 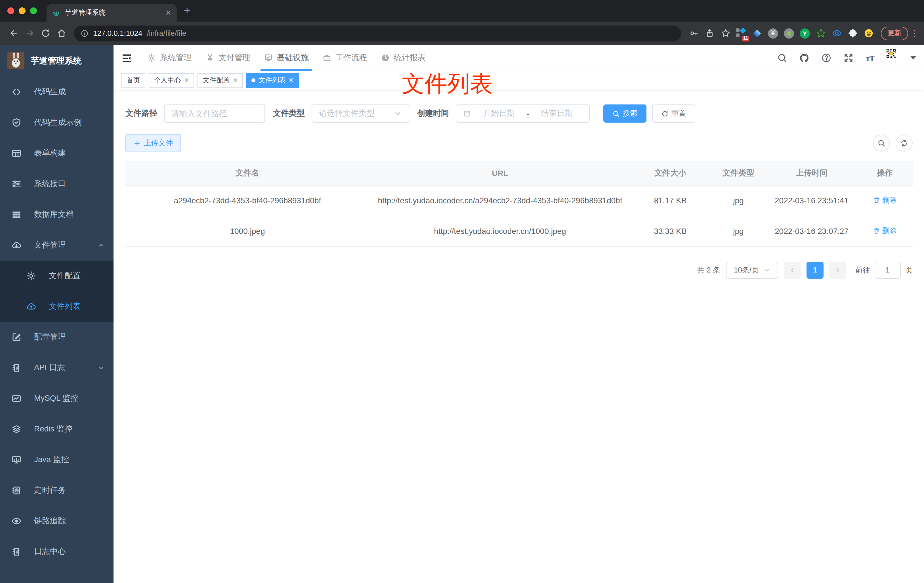 I want to click on extension-star-icon, so click(x=821, y=33).